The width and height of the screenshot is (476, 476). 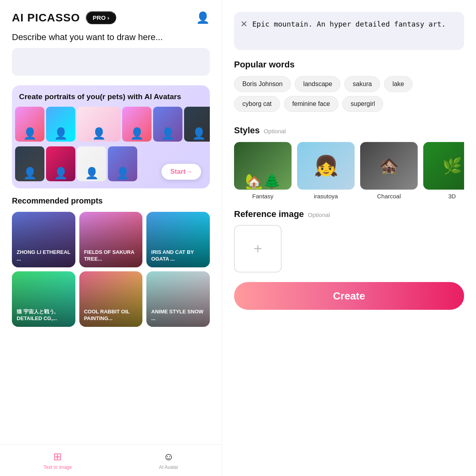 What do you see at coordinates (349, 83) in the screenshot?
I see `popular-words-section: Popular words Boris Johnson landscape sa…` at bounding box center [349, 83].